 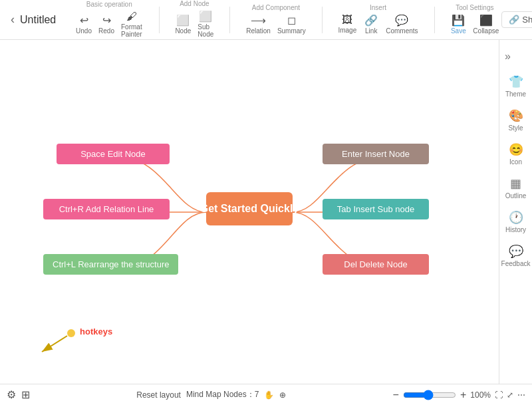 I want to click on theme-label: Theme, so click(x=516, y=94).